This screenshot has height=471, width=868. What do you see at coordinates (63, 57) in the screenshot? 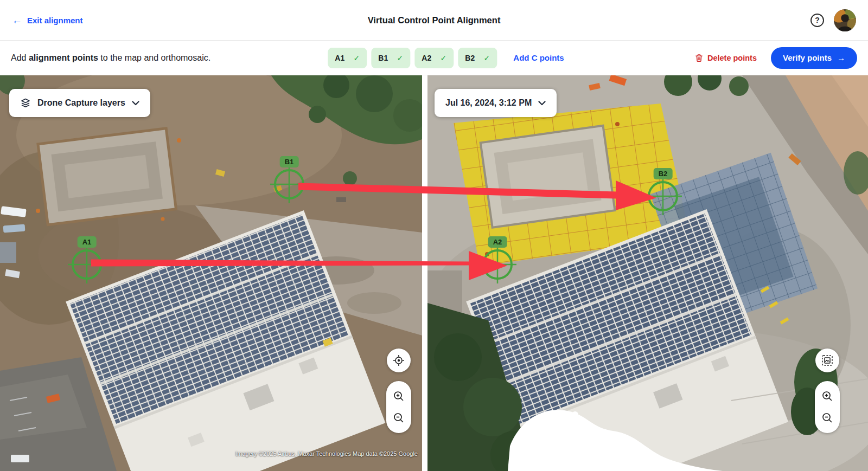
I see `instruction-bold: alignment points` at bounding box center [63, 57].